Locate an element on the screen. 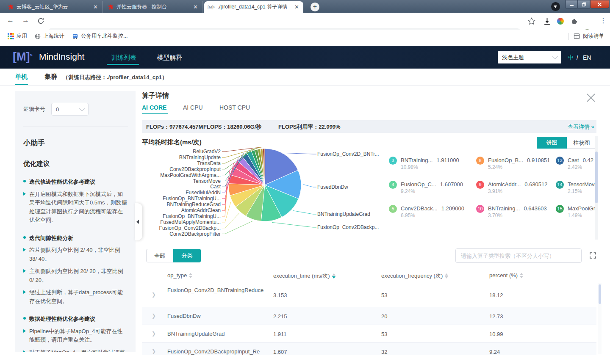  pie-label-left: AtomicAddrClean is located at coordinates (181, 211).